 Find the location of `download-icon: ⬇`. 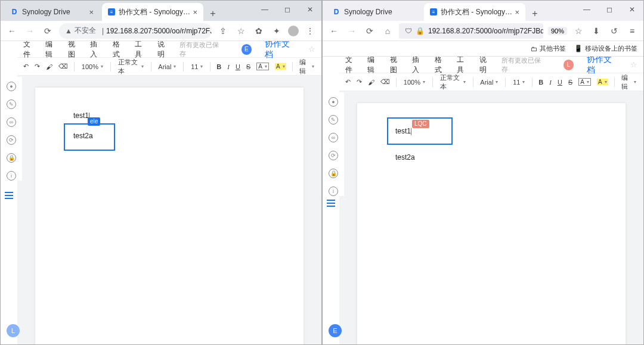

download-icon: ⬇ is located at coordinates (596, 31).